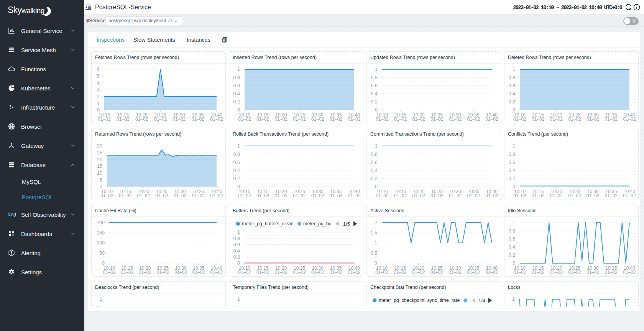 The image size is (644, 331). I want to click on svg-text: 10, so click(100, 173).